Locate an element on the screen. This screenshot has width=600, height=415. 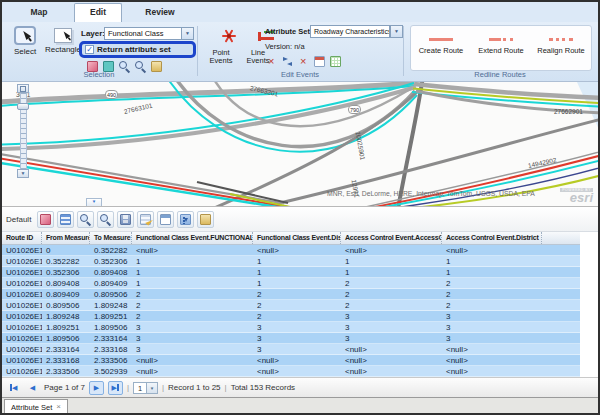
zoom-slider-track is located at coordinates (24, 131).